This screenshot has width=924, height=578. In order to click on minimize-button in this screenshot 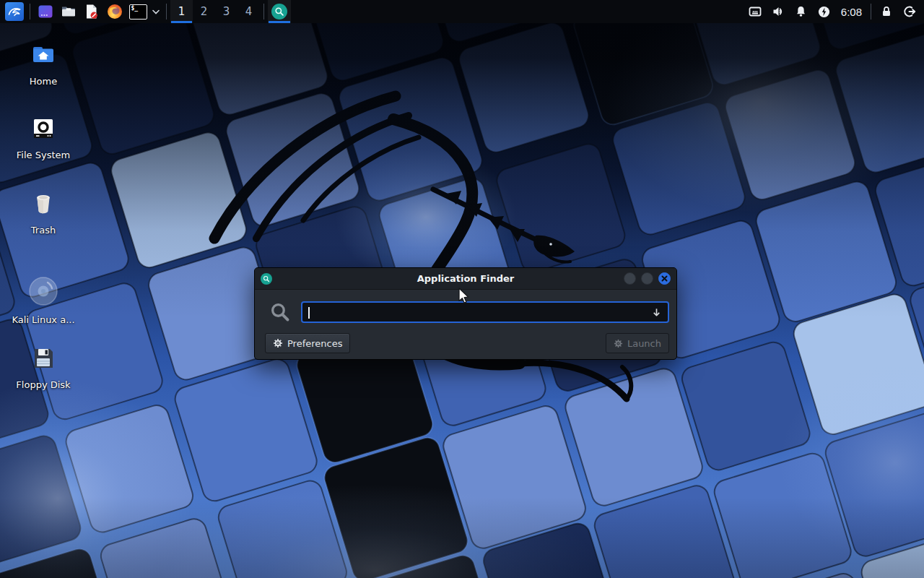, I will do `click(629, 279)`.